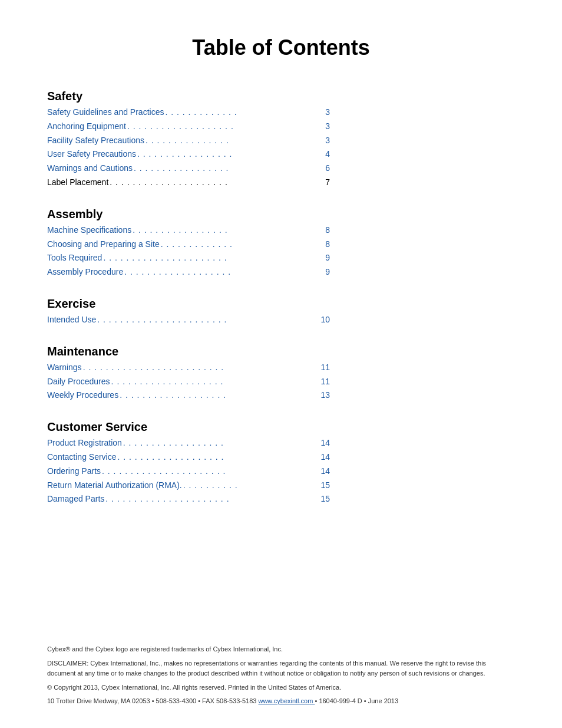 Image resolution: width=562 pixels, height=728 pixels. What do you see at coordinates (189, 141) in the screenshot?
I see `toc-entry: Facility Safety Precautions. . . . . . .…` at bounding box center [189, 141].